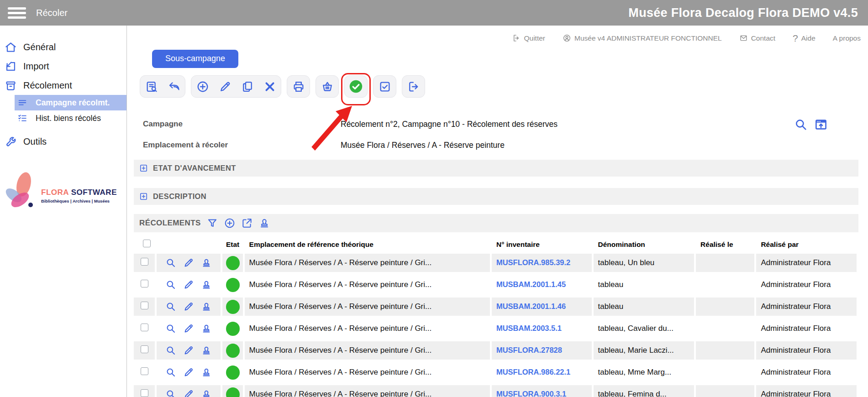 The width and height of the screenshot is (868, 397). What do you see at coordinates (847, 38) in the screenshot?
I see `a-propos-link: A propos` at bounding box center [847, 38].